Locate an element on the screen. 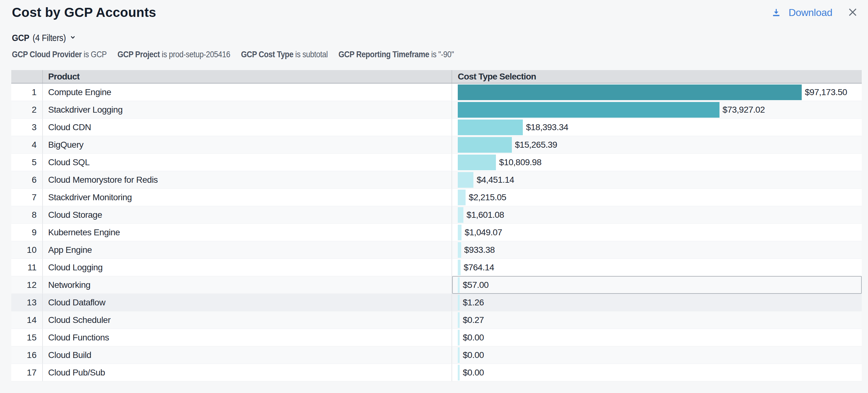  table-row: 4 BigQuery $15,265.39 is located at coordinates (436, 145).